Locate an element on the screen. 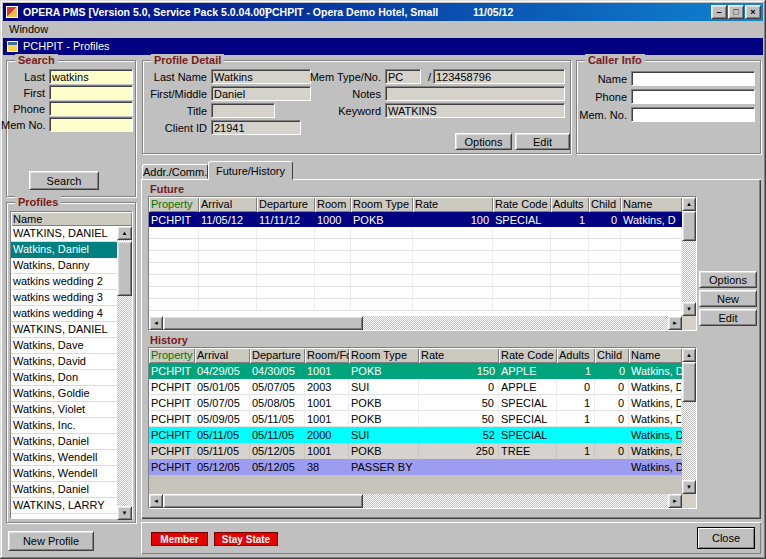 The height and width of the screenshot is (559, 766). history-column-header: Arrival is located at coordinates (222, 356).